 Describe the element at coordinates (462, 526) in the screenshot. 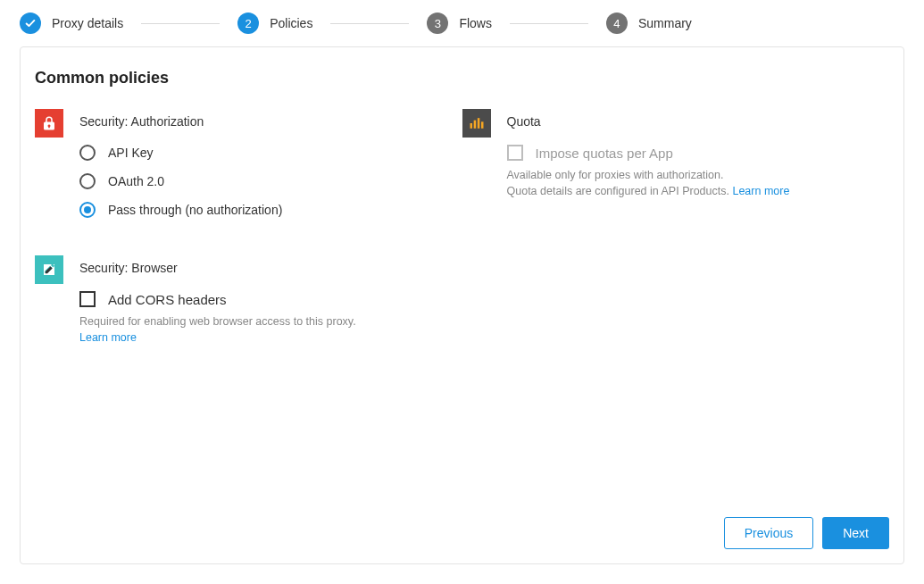

I see `card-footer: Previous Next` at that location.